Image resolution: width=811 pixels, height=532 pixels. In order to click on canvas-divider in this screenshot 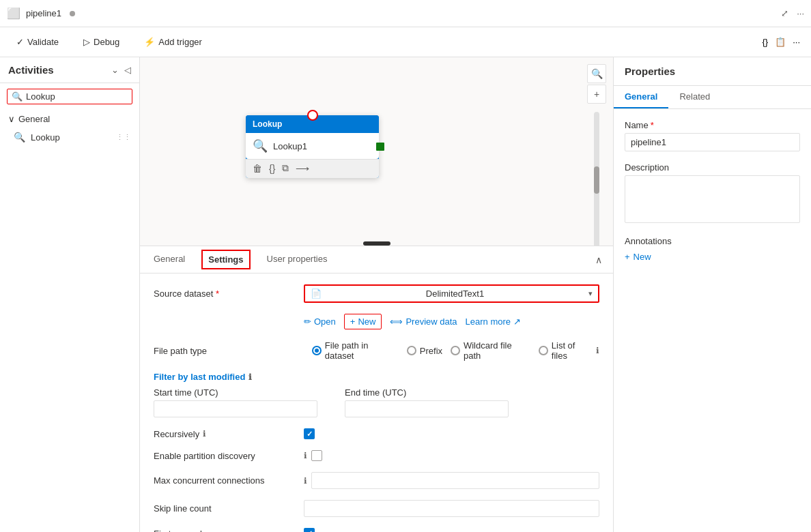, I will do `click(377, 243)`.